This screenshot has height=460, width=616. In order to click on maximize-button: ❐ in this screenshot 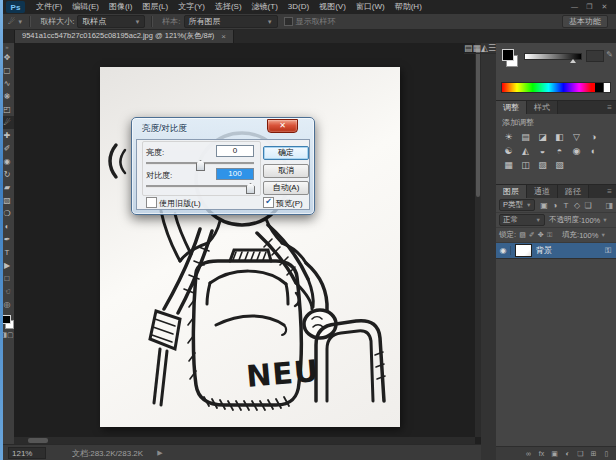, I will do `click(590, 7)`.